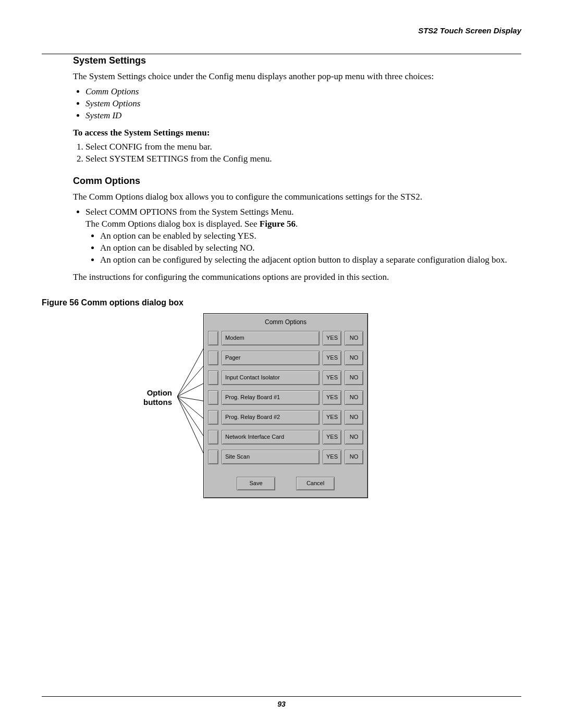  What do you see at coordinates (286, 483) in the screenshot?
I see `dialog-actions: Save Cancel` at bounding box center [286, 483].